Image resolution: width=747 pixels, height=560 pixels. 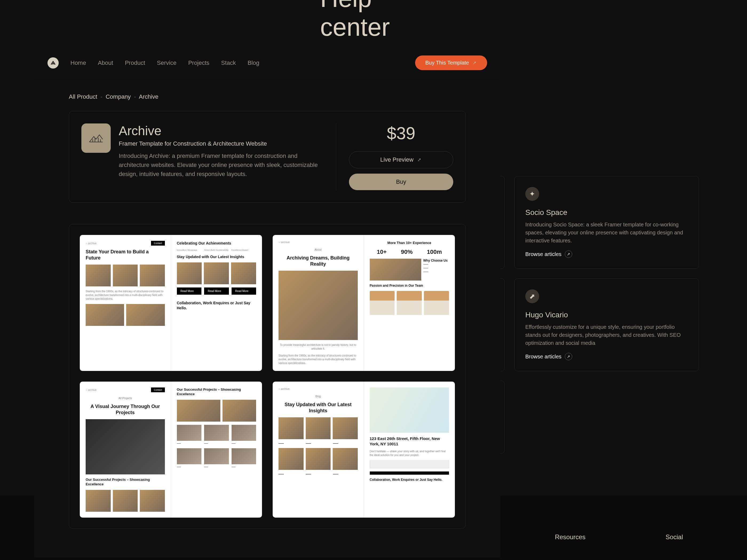 I want to click on product-tagline: Framer Template for Construction & Archi…, so click(x=222, y=144).